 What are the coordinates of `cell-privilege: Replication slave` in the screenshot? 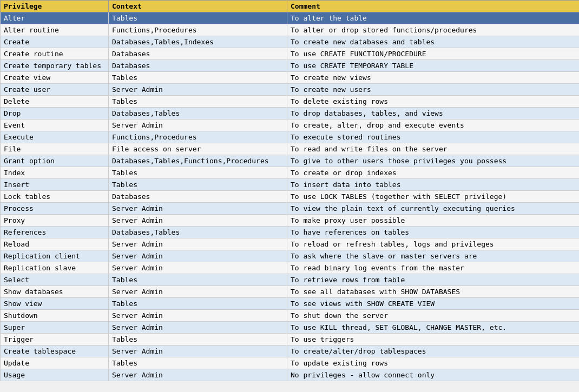 It's located at (55, 268).